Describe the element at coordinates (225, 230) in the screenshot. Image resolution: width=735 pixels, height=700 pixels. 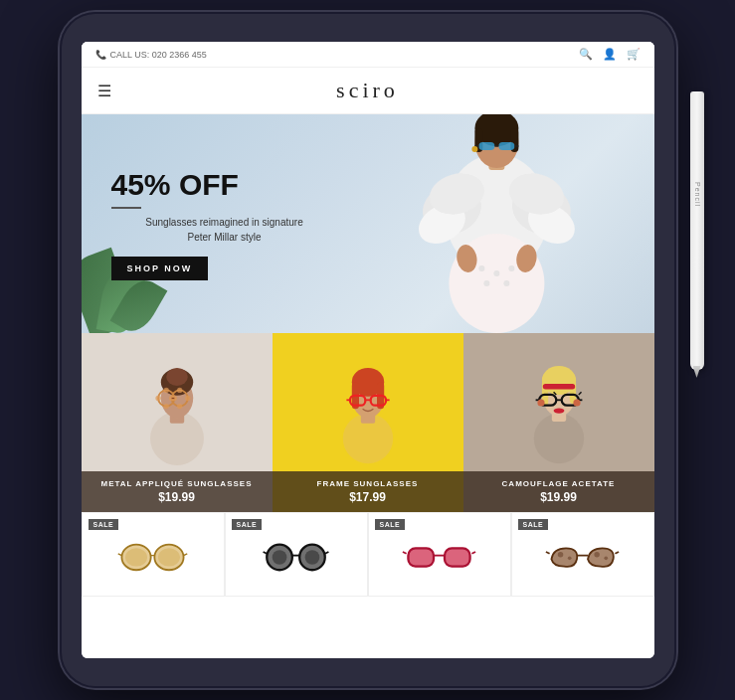
I see `hero-description: Sunglasses reimagined in signature Peter…` at that location.